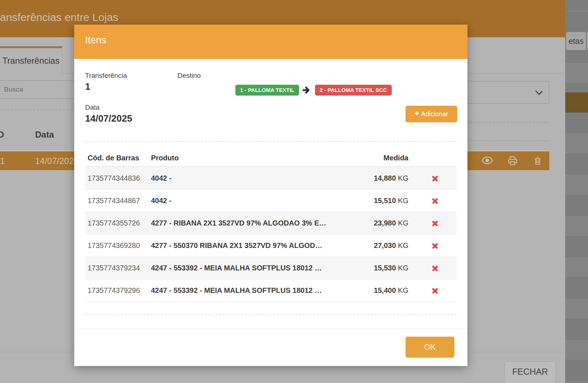 The height and width of the screenshot is (383, 588). Describe the element at coordinates (271, 158) in the screenshot. I see `items-table-header: Cód. de Barras Produto Medida` at that location.